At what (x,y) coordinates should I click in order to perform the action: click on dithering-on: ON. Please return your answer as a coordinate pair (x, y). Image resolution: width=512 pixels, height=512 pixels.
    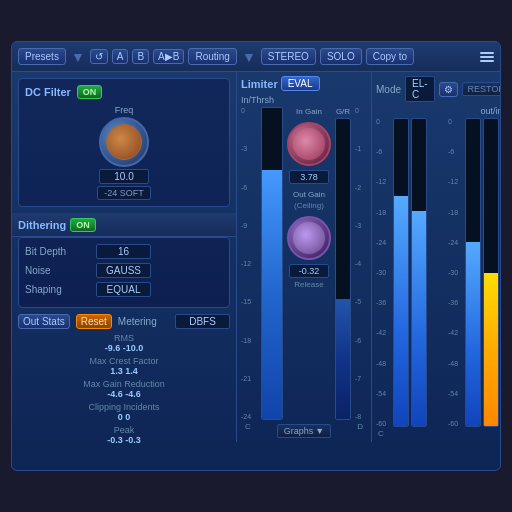
    Looking at the image, I should click on (83, 225).